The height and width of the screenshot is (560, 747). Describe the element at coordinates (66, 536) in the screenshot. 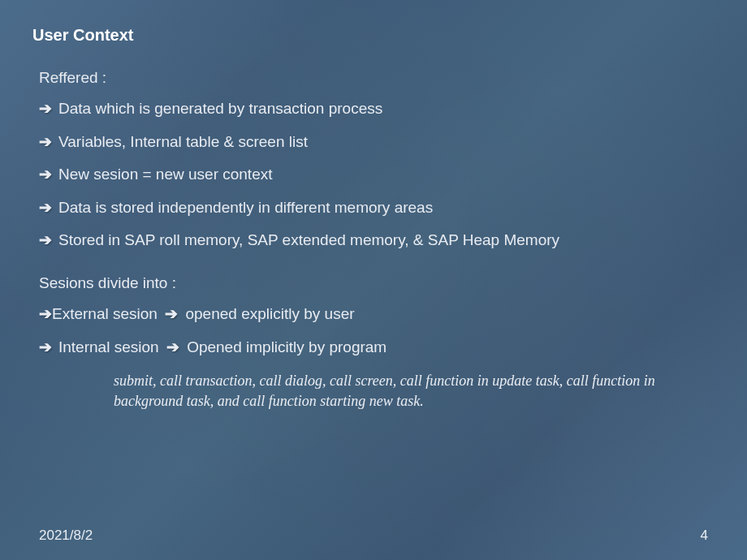

I see `footer-date: 2021/8/2` at that location.